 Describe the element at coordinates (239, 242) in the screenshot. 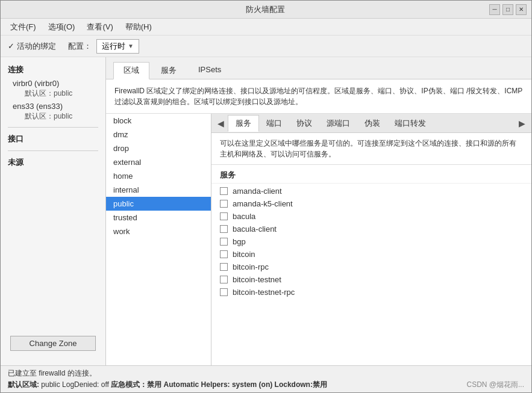

I see `service-bgp-label: bgp` at that location.